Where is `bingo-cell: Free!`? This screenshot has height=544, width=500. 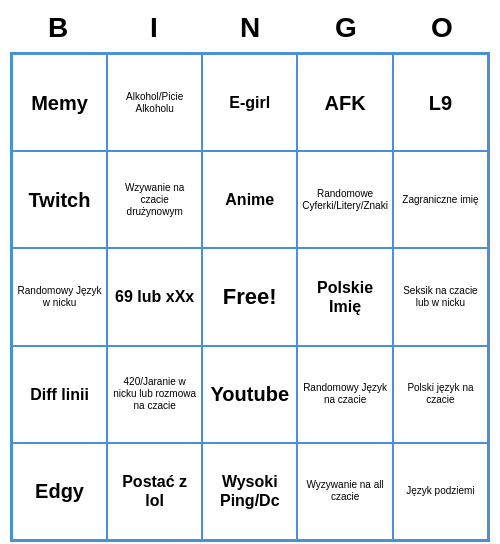 bingo-cell: Free! is located at coordinates (250, 296).